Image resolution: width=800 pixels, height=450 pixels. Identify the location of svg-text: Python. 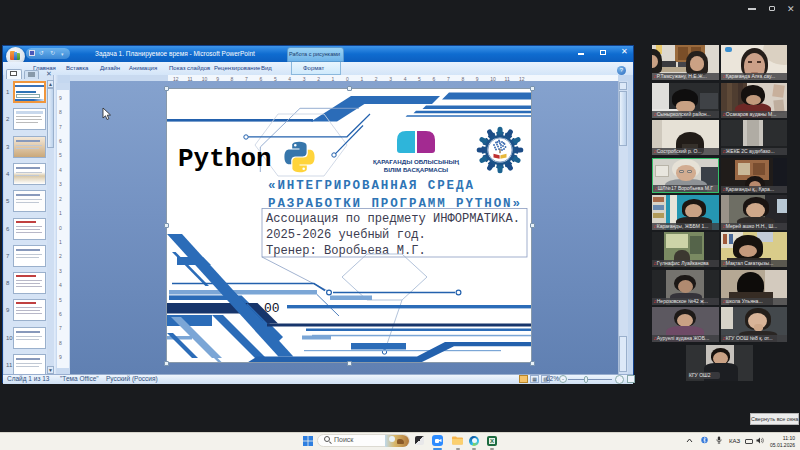
(225, 159).